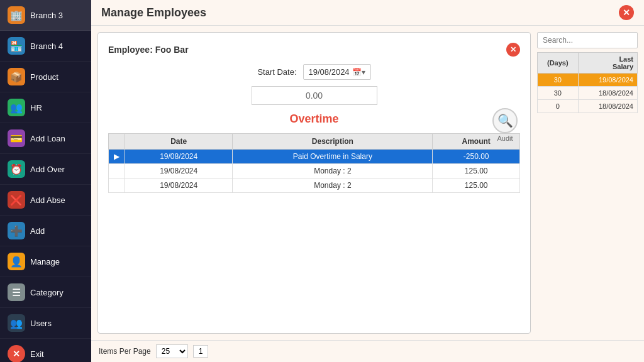  What do you see at coordinates (38, 231) in the screenshot?
I see `sidebar-label-add: Add` at bounding box center [38, 231].